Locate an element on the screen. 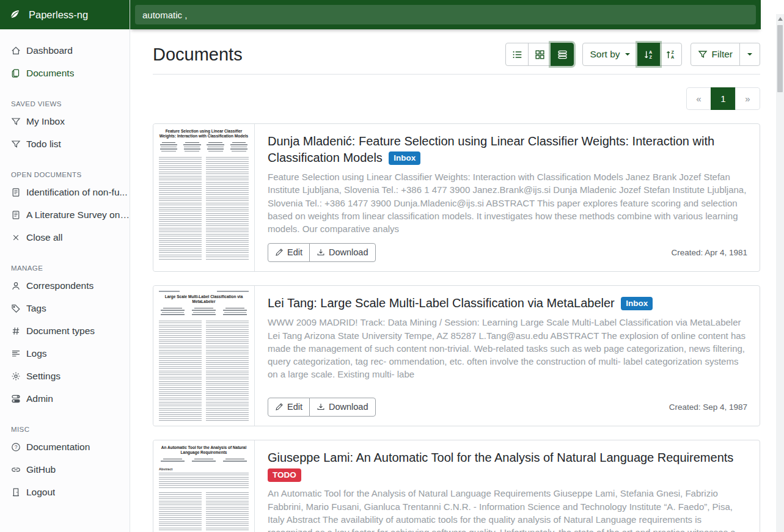  download-label: Download is located at coordinates (348, 407).